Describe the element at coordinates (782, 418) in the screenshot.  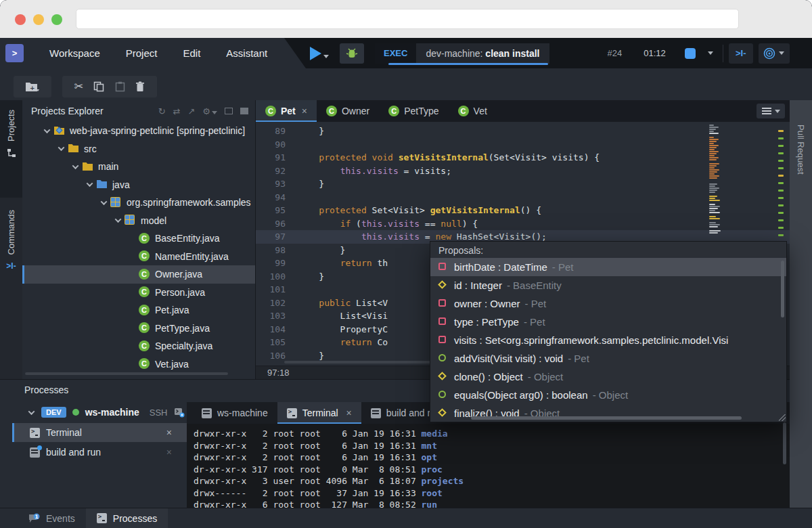
I see `resize-grip` at that location.